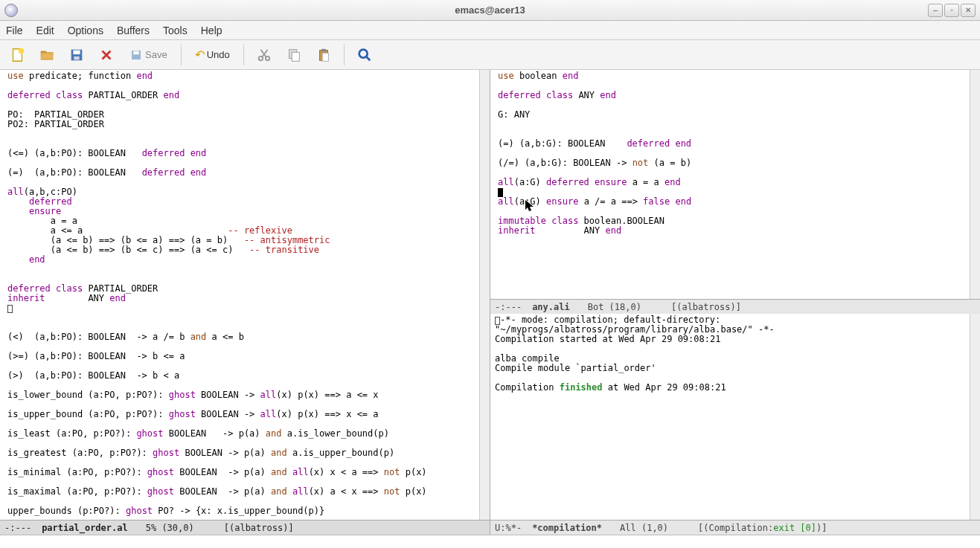 This screenshot has width=980, height=548. Describe the element at coordinates (365, 55) in the screenshot. I see `search-button` at that location.